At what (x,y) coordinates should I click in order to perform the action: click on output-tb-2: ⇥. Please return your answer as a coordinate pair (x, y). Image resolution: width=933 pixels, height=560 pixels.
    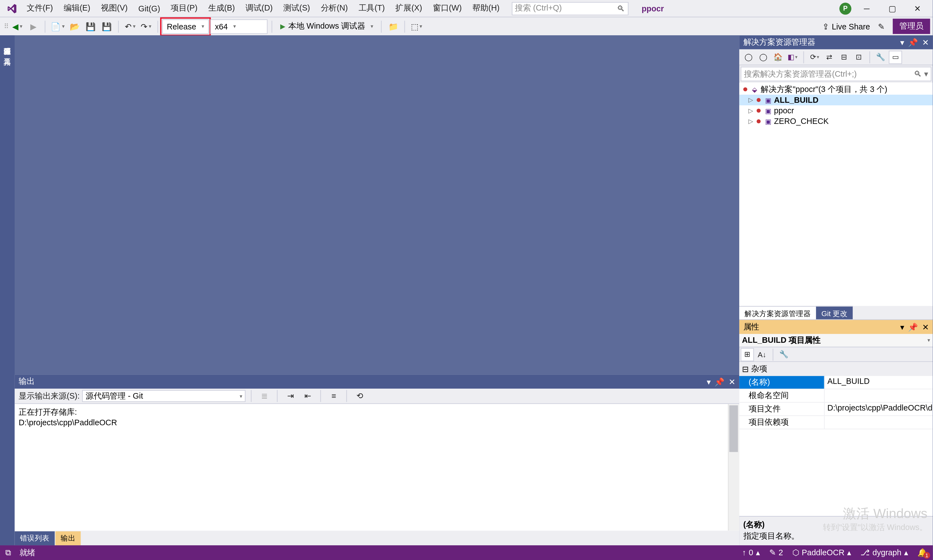
    Looking at the image, I should click on (291, 396).